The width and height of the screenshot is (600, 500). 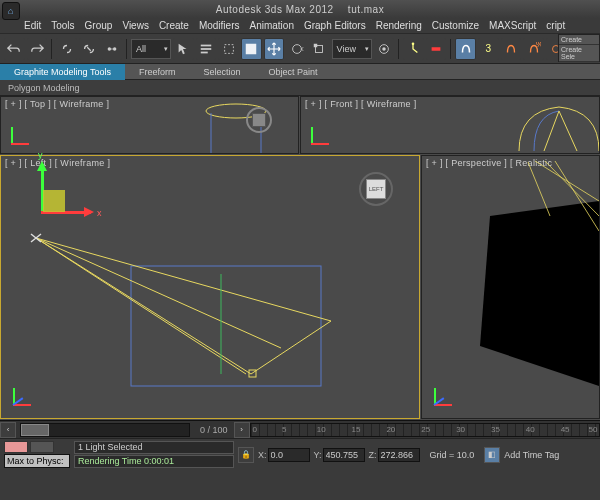 What do you see at coordinates (360, 104) in the screenshot?
I see `viewport-front-label: [ + ] [ Front ] [ Wireframe ]` at bounding box center [360, 104].